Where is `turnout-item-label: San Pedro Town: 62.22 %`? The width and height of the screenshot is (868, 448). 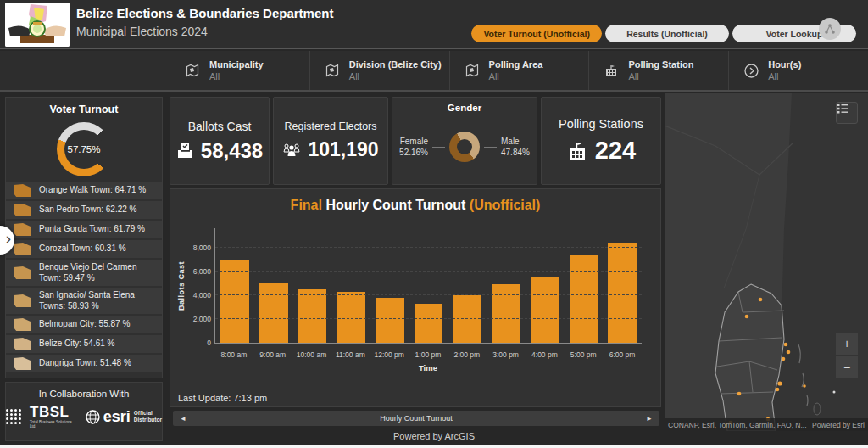 turnout-item-label: San Pedro Town: 62.22 % is located at coordinates (88, 210).